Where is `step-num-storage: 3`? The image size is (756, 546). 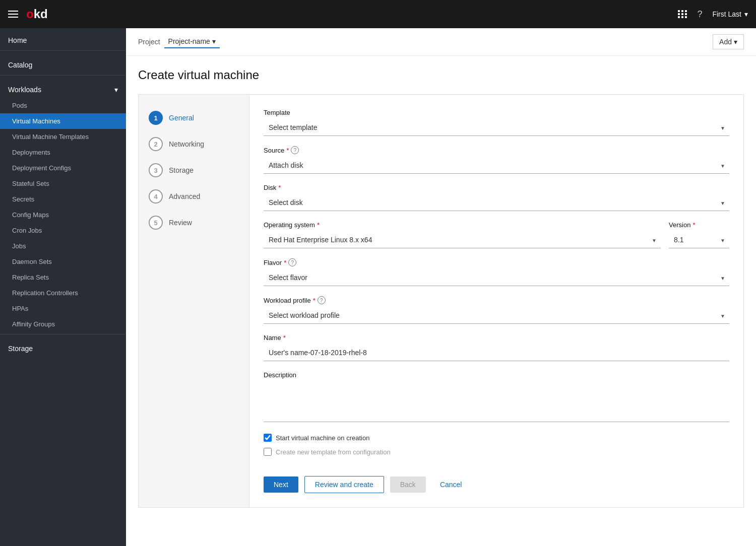 step-num-storage: 3 is located at coordinates (156, 170).